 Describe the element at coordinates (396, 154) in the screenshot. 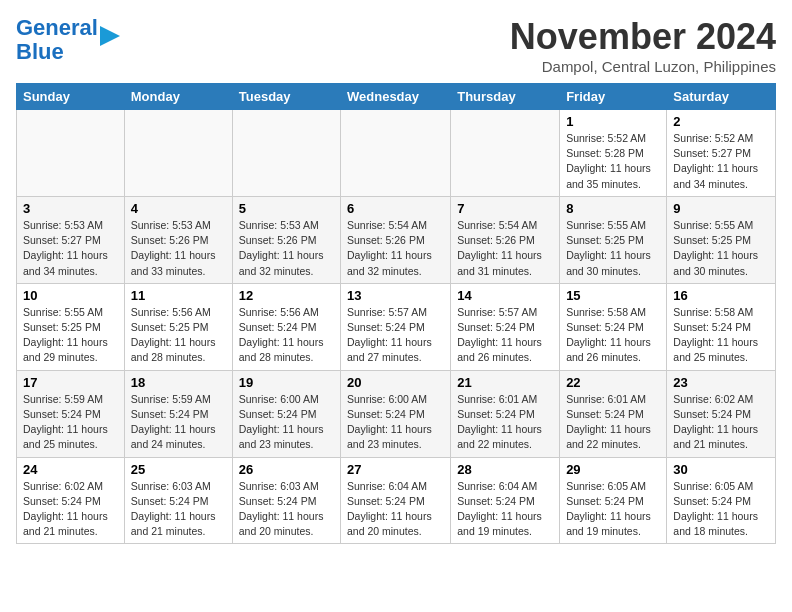

I see `week-row-1: 1Sunrise: 5:52 AM Sunset: 5:28 PM Daylig…` at that location.